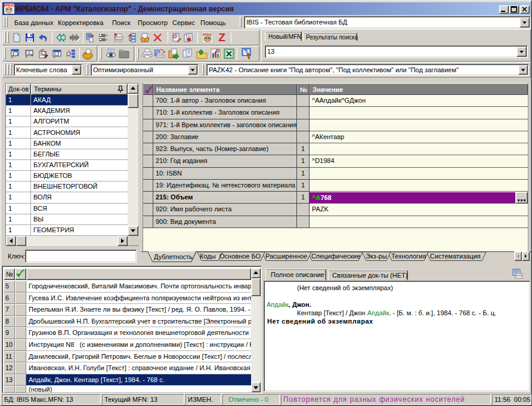 This screenshot has width=532, height=406. Describe the element at coordinates (456, 256) in the screenshot. I see `svg-text: Систематизация` at that location.